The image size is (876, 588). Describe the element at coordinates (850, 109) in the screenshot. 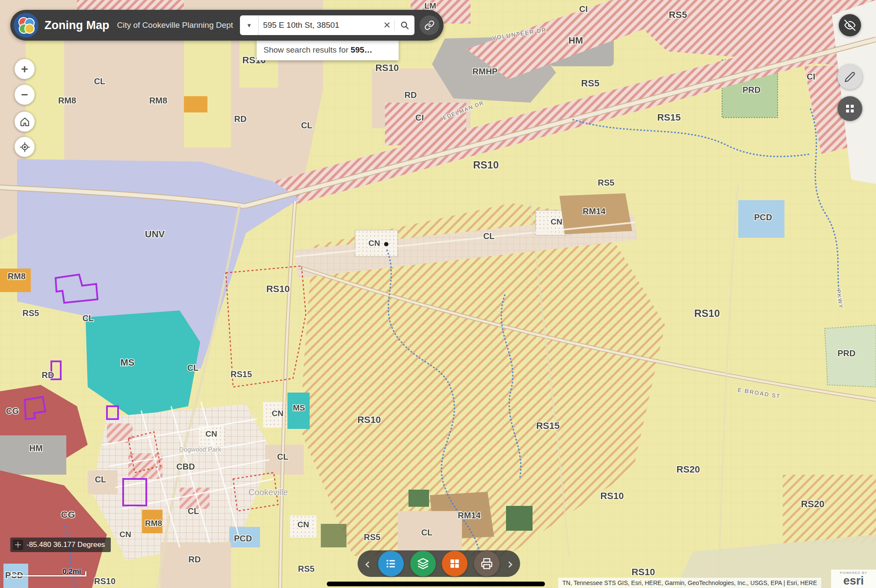

I see `grid-icon` at that location.